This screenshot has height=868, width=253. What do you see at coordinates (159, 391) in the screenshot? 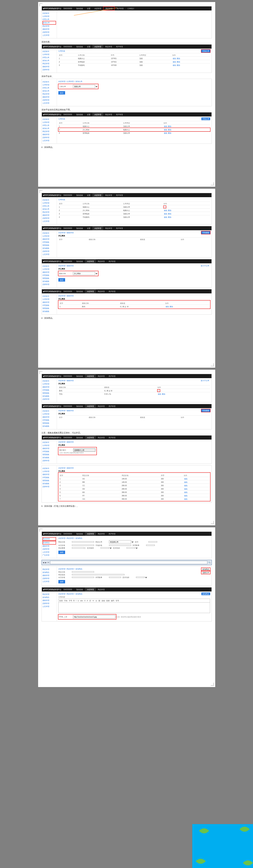
I see `row-ops-add: ＋` at bounding box center [159, 391].